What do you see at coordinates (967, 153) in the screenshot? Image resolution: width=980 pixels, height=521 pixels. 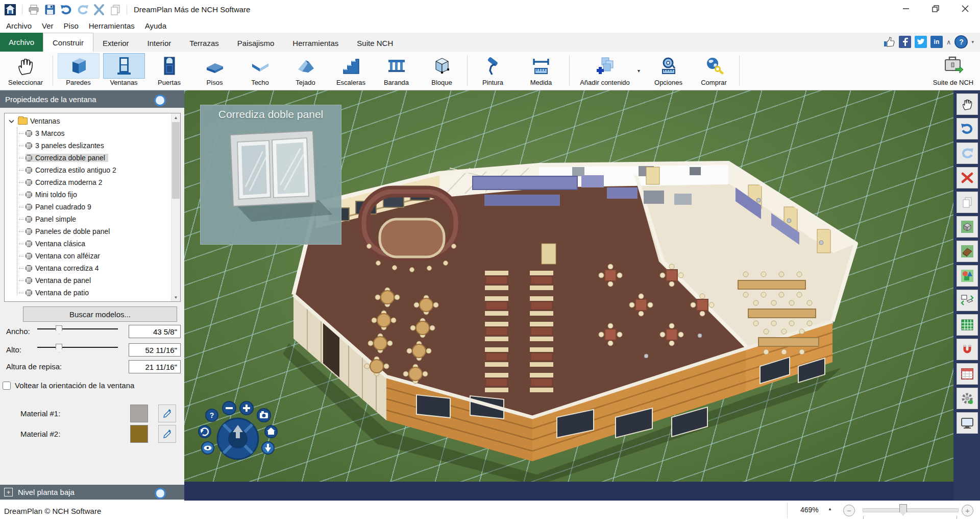 I see `rail-redo-button` at bounding box center [967, 153].